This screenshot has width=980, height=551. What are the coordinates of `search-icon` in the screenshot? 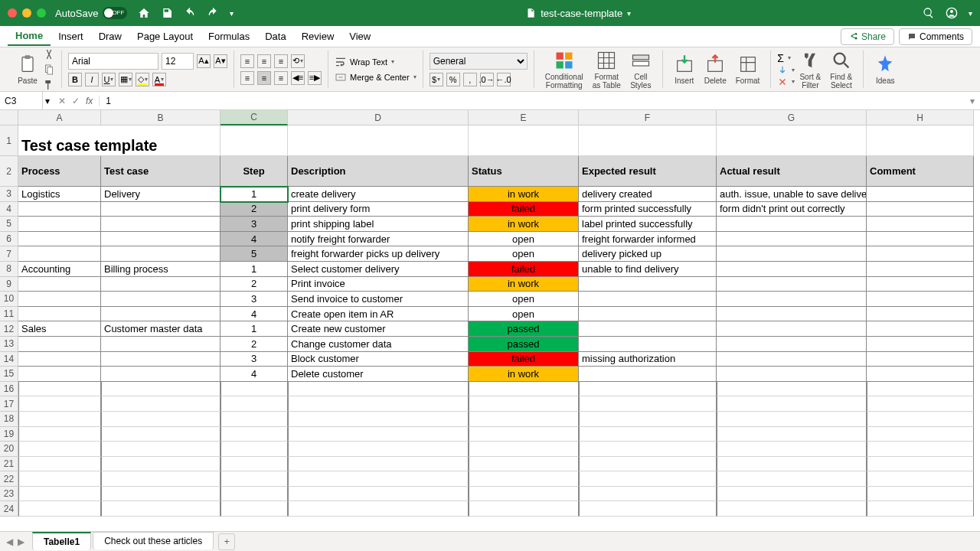 It's located at (929, 13).